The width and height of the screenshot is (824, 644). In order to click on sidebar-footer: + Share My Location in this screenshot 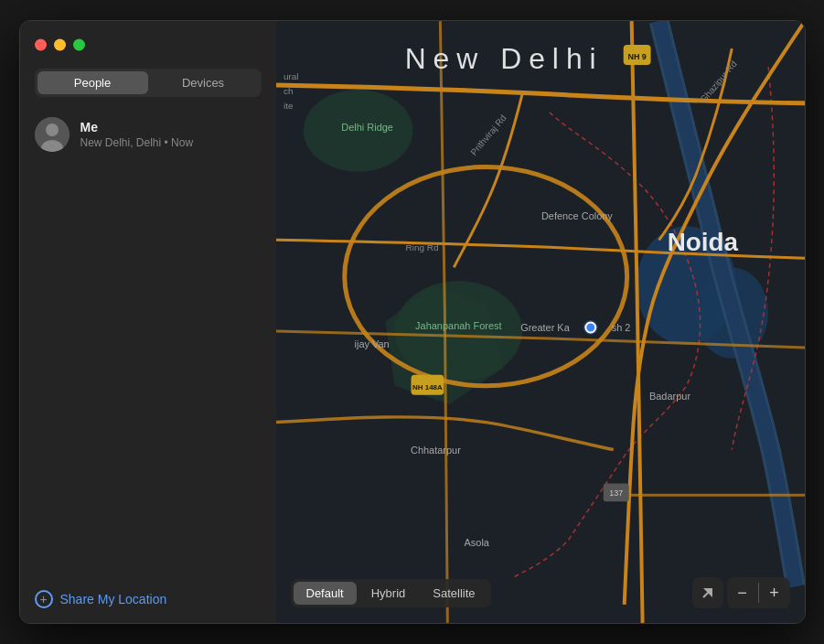, I will do `click(148, 599)`.